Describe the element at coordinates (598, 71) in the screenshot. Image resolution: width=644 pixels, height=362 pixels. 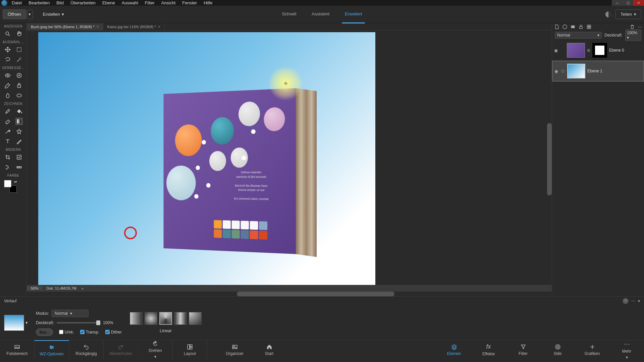
I see `layer-ebene-1: ◉ ⬡ Ebene 1` at that location.